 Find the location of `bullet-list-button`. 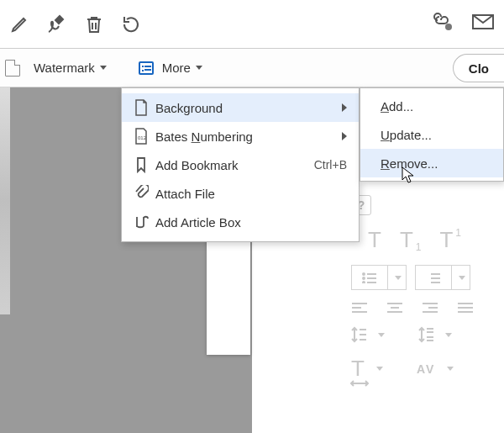

bullet-list-button is located at coordinates (370, 277).